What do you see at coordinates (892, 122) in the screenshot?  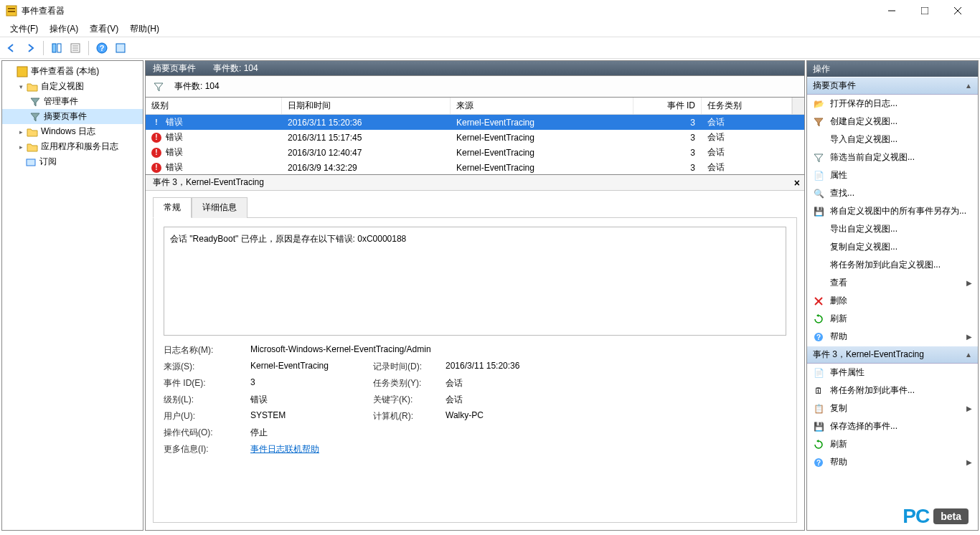 I see `action-create-view: 创建自定义视图...` at bounding box center [892, 122].